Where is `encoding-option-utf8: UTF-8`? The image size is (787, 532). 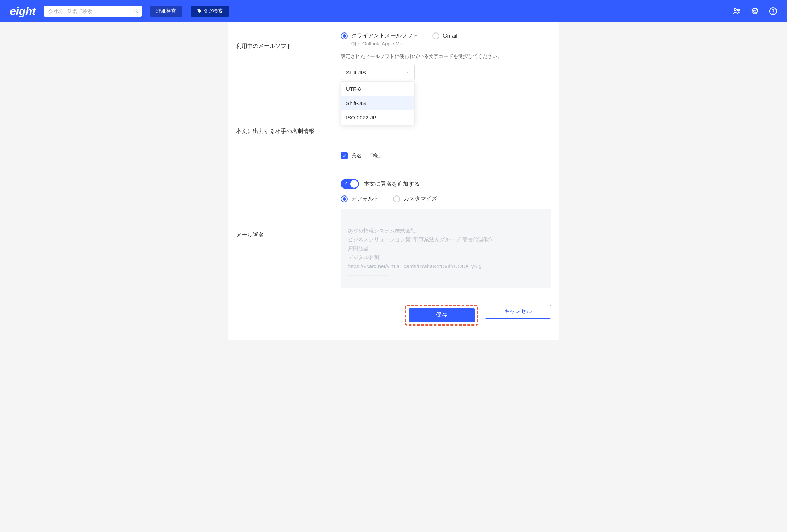
encoding-option-utf8: UTF-8 is located at coordinates (378, 89).